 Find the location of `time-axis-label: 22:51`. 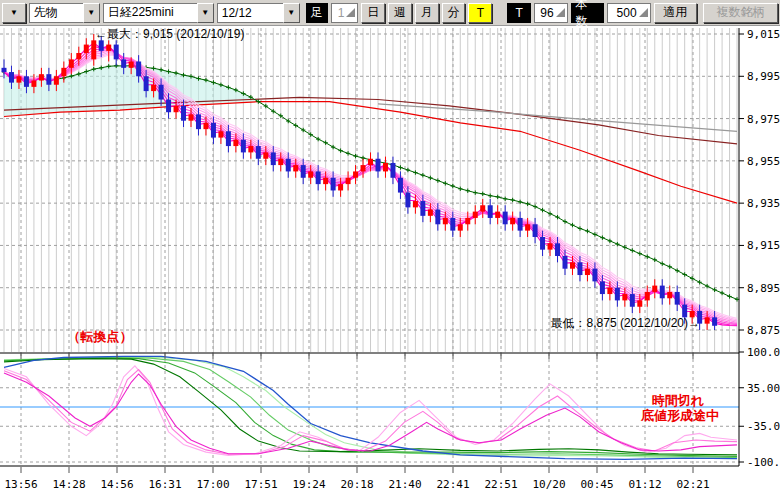

time-axis-label: 22:51 is located at coordinates (500, 484).